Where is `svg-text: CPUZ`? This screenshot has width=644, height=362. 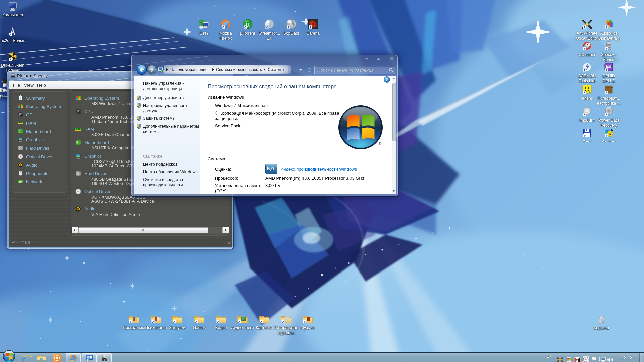
svg-text: CPUZ is located at coordinates (610, 66).